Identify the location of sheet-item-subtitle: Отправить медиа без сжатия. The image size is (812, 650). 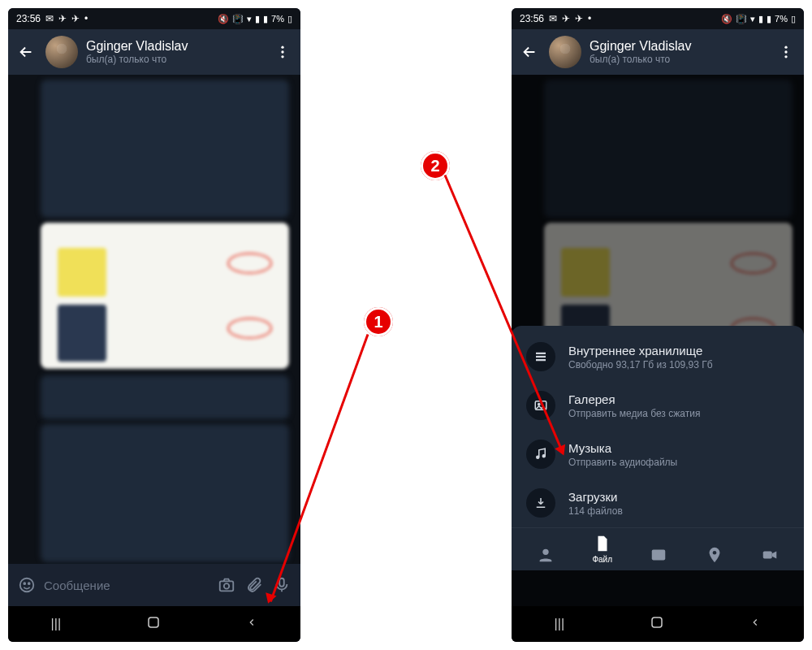
(634, 414).